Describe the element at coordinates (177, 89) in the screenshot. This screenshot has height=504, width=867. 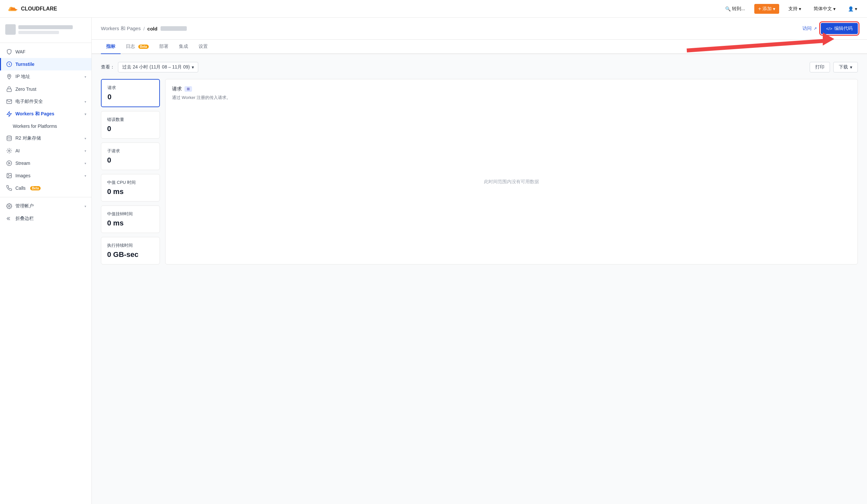
I see `chart-title: 请求` at that location.